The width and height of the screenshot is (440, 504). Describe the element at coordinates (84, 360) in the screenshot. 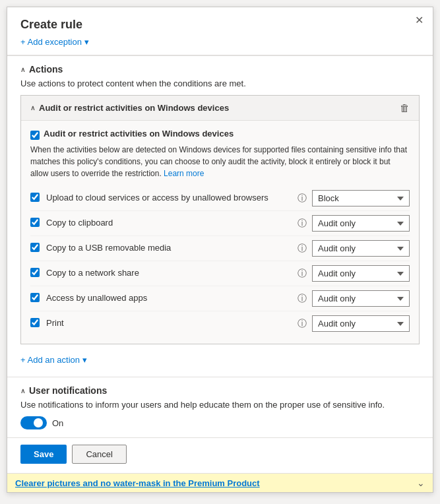

I see `add-action-chevron: ▾` at that location.